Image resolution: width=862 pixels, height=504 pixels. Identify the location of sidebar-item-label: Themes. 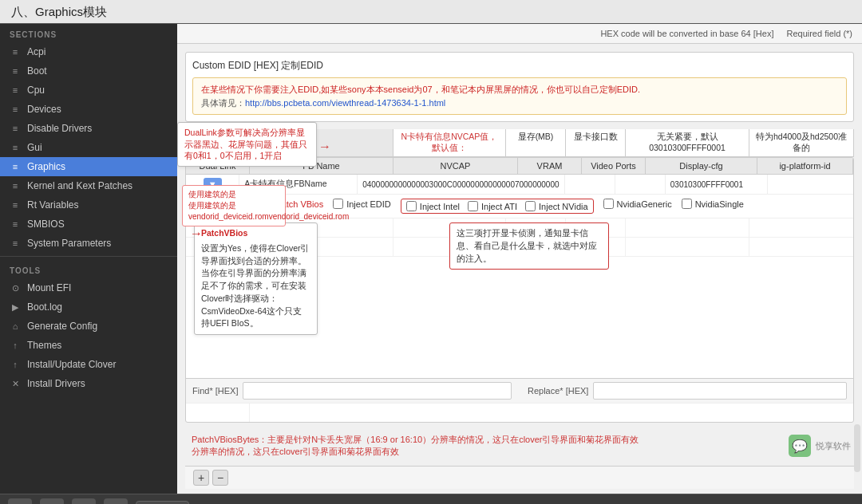
(45, 345).